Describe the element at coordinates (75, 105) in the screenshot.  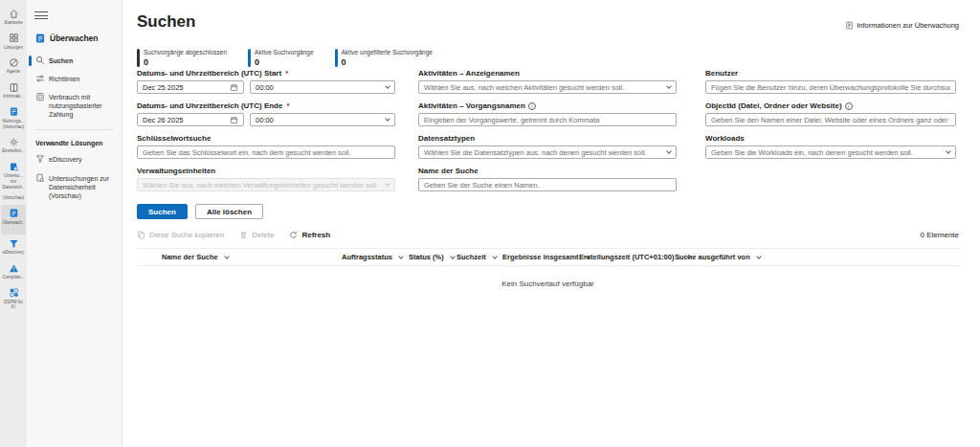
I see `nav-item-pay-as-you-go: Verbrauch mit nutzungsbasierter Zahlung` at that location.